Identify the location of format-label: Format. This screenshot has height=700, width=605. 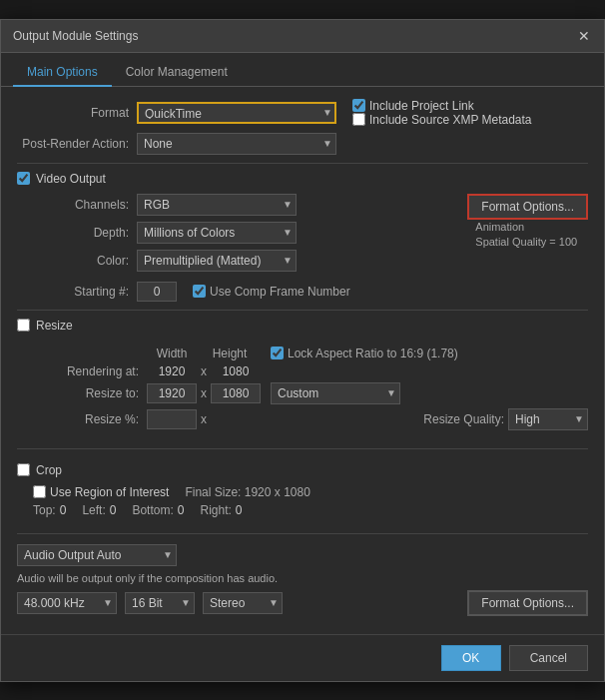
(77, 113).